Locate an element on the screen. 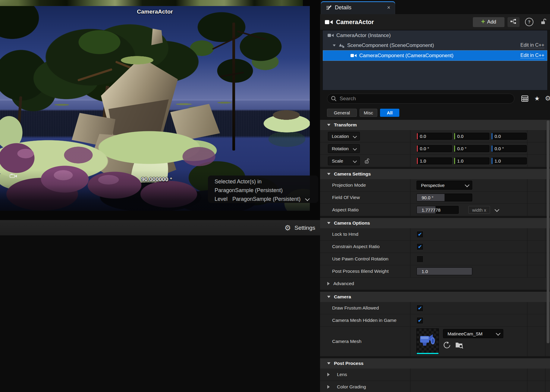 The width and height of the screenshot is (550, 392). advanced-label: Advanced is located at coordinates (344, 284).